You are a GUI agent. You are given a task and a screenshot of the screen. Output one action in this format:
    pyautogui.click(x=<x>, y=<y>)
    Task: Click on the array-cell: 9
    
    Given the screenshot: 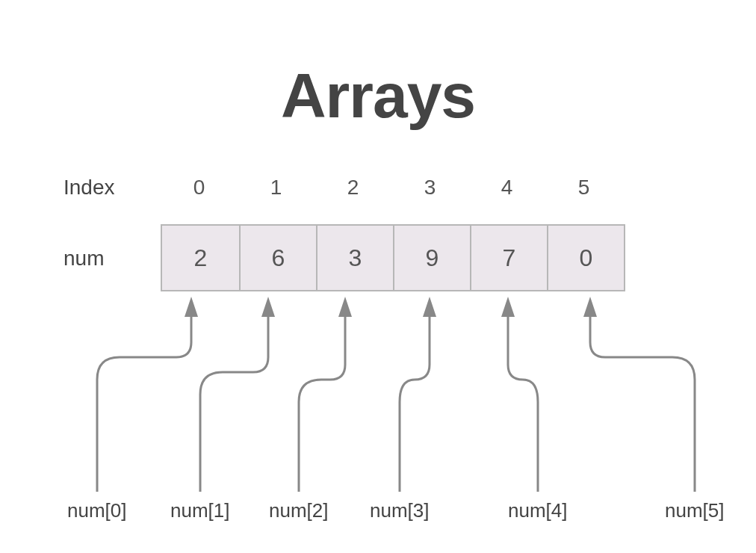 What is the action you would take?
    pyautogui.click(x=432, y=258)
    